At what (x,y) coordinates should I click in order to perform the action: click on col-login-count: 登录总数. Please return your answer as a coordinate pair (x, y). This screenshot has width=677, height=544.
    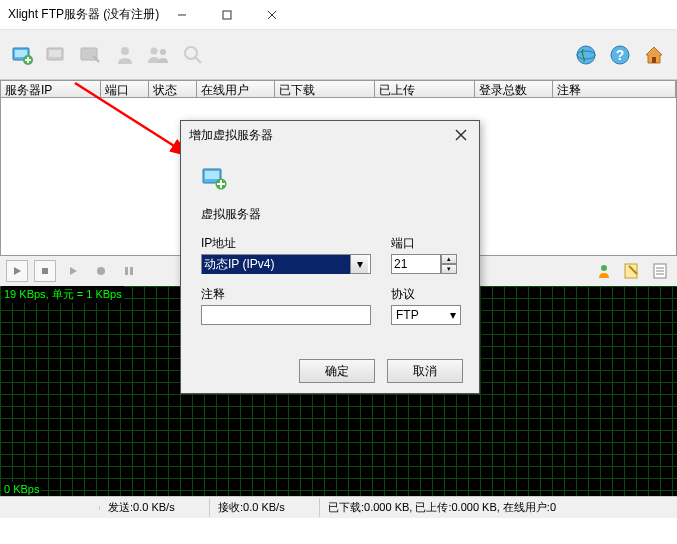
    Looking at the image, I should click on (514, 89).